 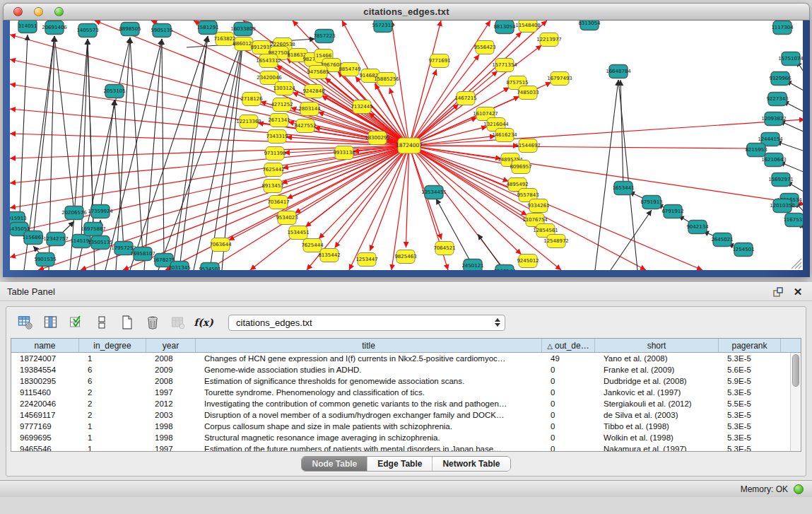 I want to click on graph-node-teal: 12342757, so click(x=56, y=239).